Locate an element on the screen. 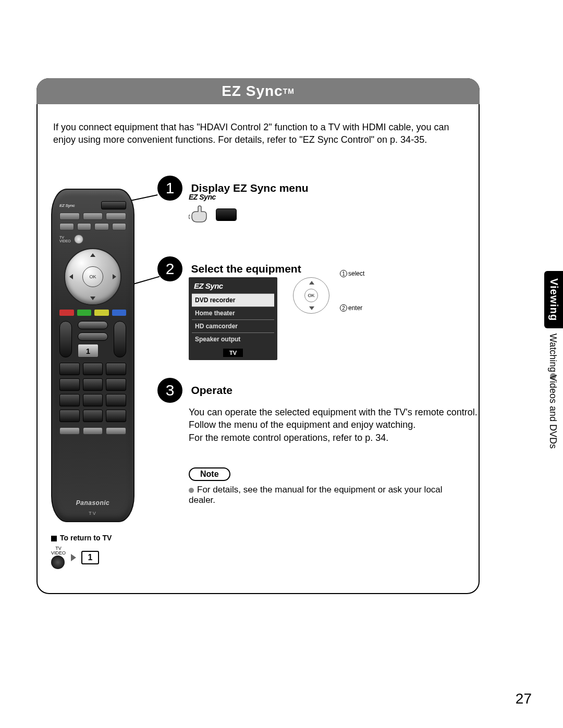  circled-1-icon: 1 is located at coordinates (344, 274).